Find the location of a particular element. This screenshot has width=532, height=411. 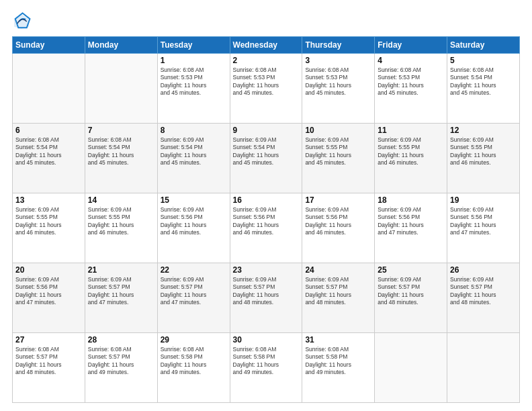

weekday-header-friday: Friday is located at coordinates (411, 46).